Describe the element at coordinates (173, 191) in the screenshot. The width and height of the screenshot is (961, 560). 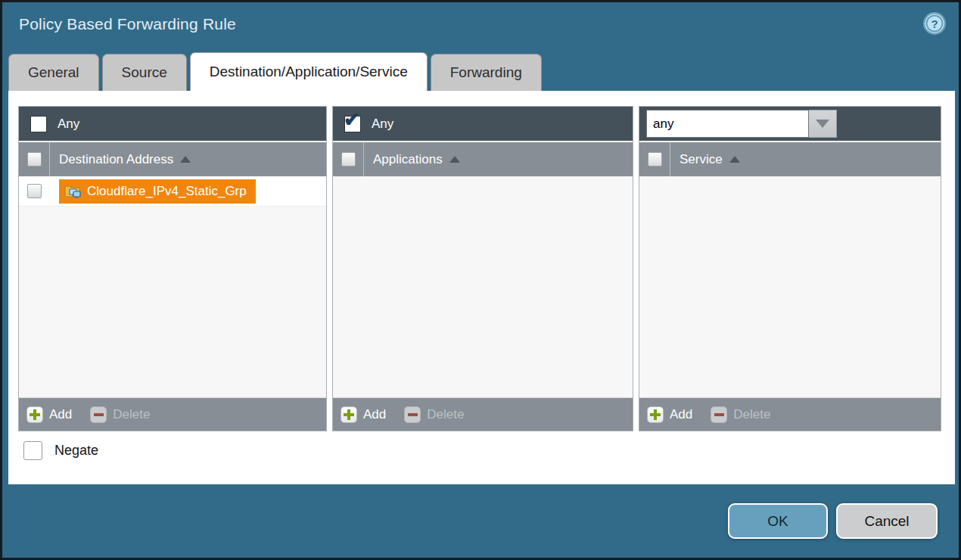
I see `list-item: Cloudflare_IPv4_Static_Grp` at that location.